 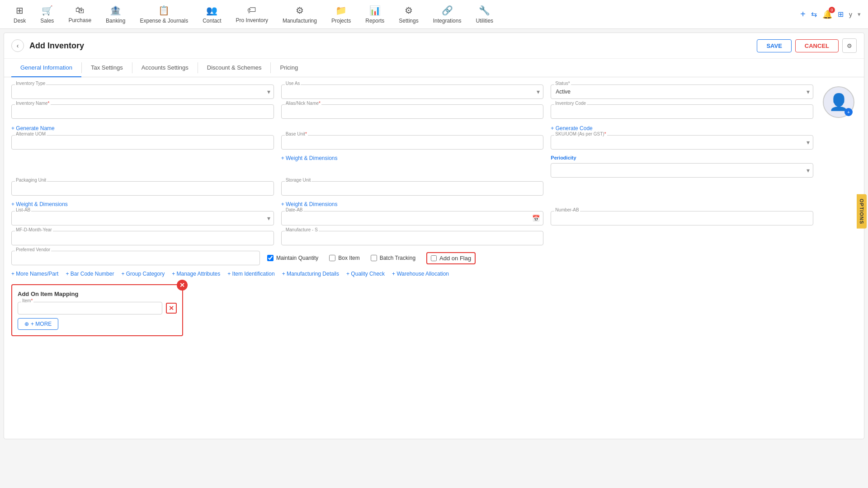 What do you see at coordinates (164, 10) in the screenshot?
I see `expense-icon: 📋` at bounding box center [164, 10].